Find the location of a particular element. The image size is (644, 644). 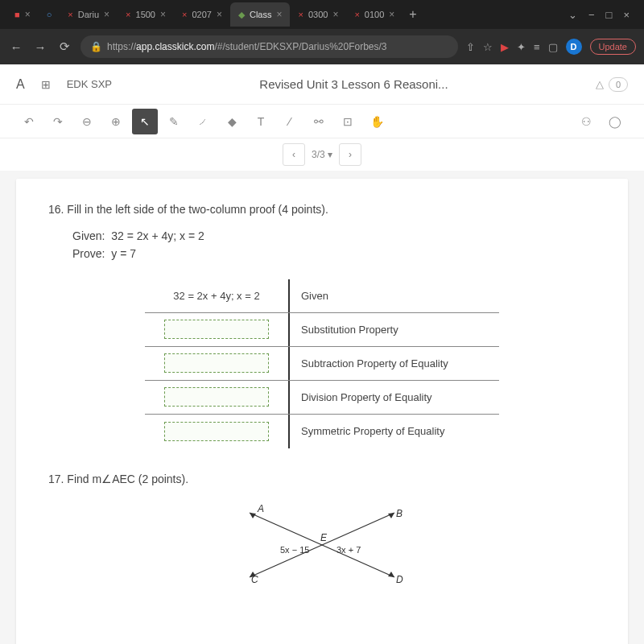

video-icon: ▶ is located at coordinates (505, 47).